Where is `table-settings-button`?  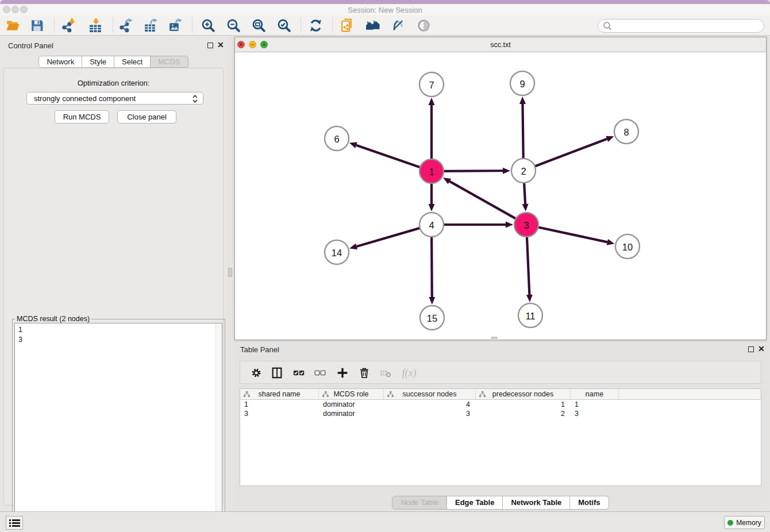
table-settings-button is located at coordinates (256, 373).